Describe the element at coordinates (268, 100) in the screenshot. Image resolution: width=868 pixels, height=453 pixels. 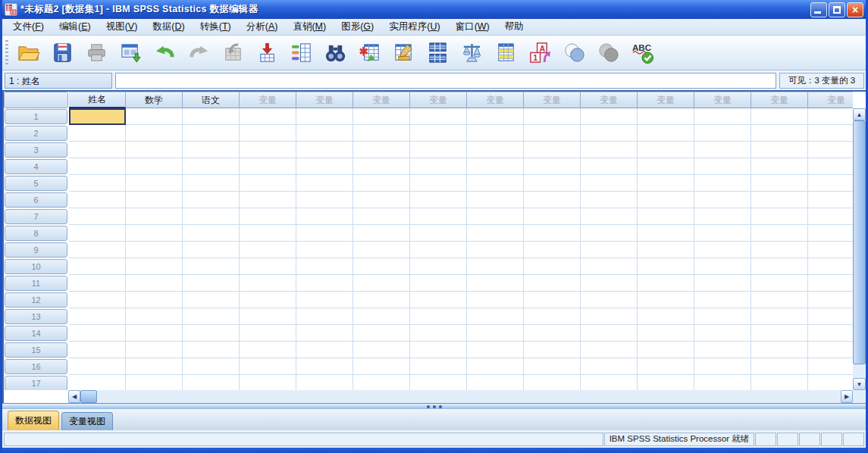
I see `column-header-var4: 变量` at that location.